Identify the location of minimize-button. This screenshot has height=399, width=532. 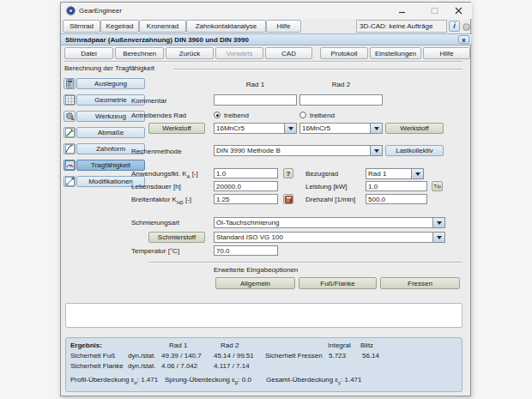
(402, 10).